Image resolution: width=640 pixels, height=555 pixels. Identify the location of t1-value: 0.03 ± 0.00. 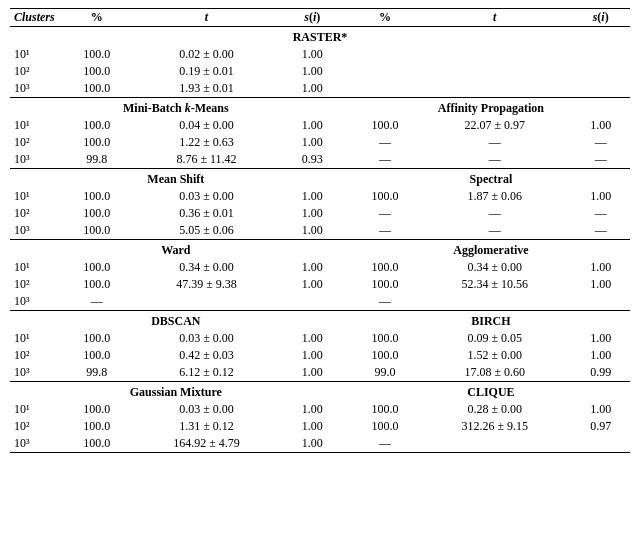
(206, 338).